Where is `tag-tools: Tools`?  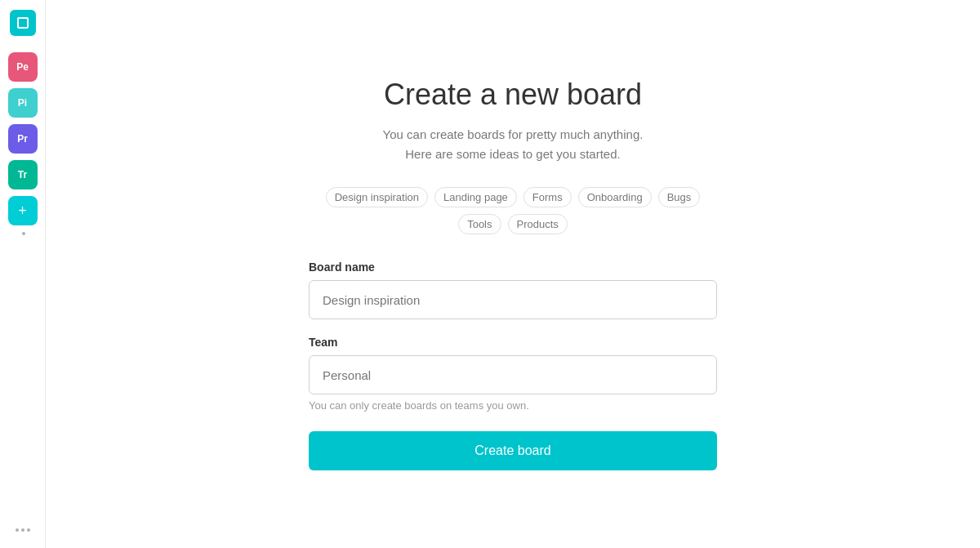
tag-tools: Tools is located at coordinates (479, 224).